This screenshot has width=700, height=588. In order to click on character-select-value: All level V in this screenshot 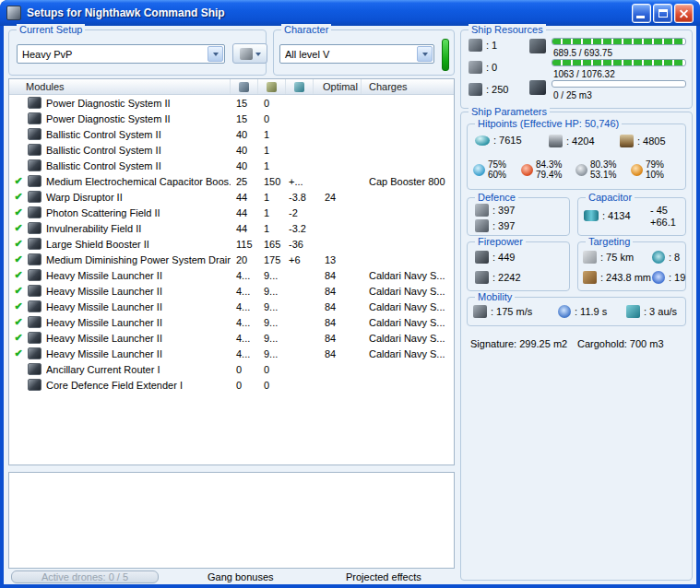, I will do `click(349, 54)`.